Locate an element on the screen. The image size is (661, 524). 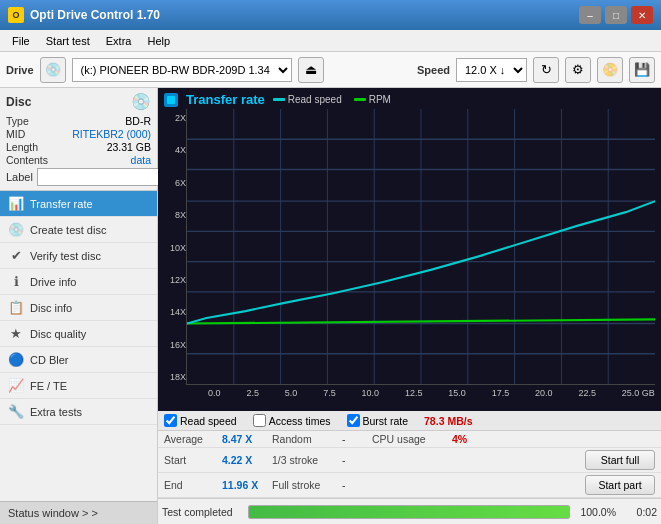
nav-item-disc-info: 📋 Disc info is located at coordinates (78, 308).